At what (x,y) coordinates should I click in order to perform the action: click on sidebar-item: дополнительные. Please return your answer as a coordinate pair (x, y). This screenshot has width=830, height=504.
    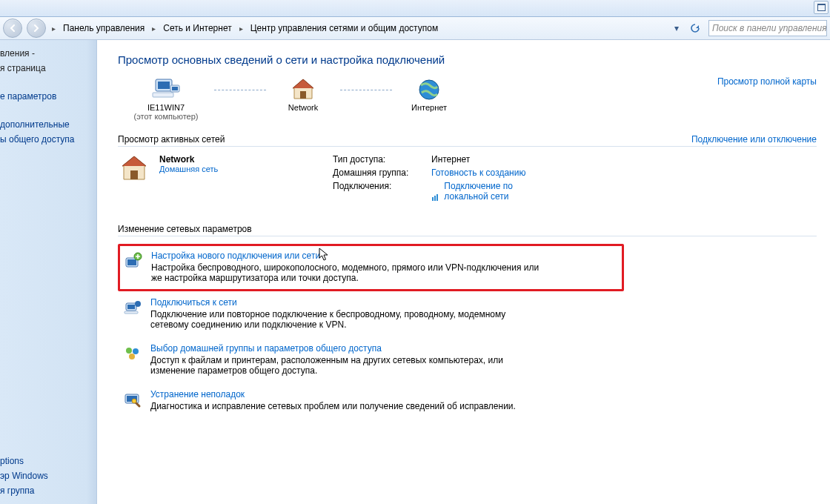
    Looking at the image, I should click on (48, 125).